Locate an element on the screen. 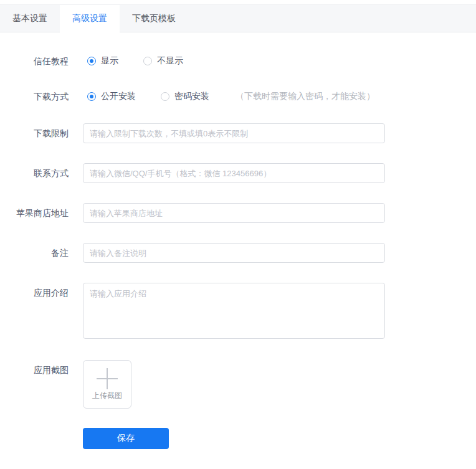  password-install-hint: （下载时需要输入密码，才能安装） is located at coordinates (305, 97).